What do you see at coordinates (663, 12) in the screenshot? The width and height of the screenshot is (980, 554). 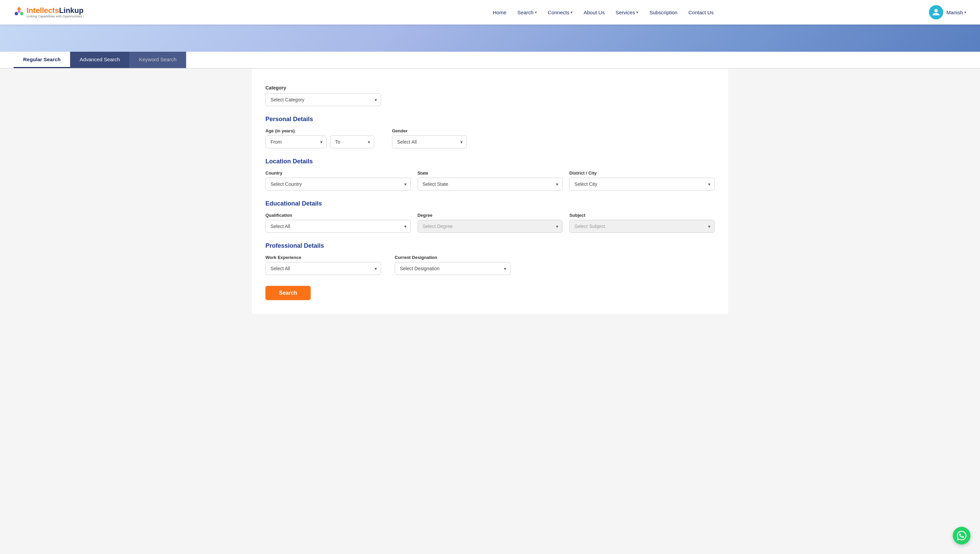 I see `nav-subscription: Subscription` at bounding box center [663, 12].